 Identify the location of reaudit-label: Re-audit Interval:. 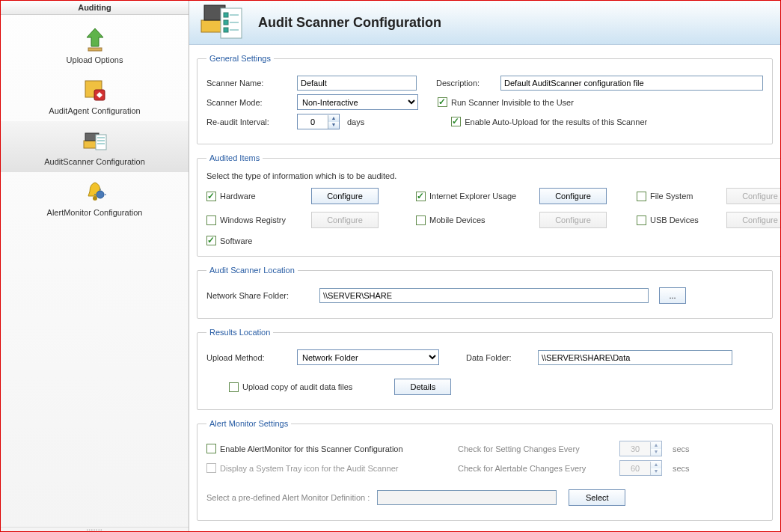
(250, 122).